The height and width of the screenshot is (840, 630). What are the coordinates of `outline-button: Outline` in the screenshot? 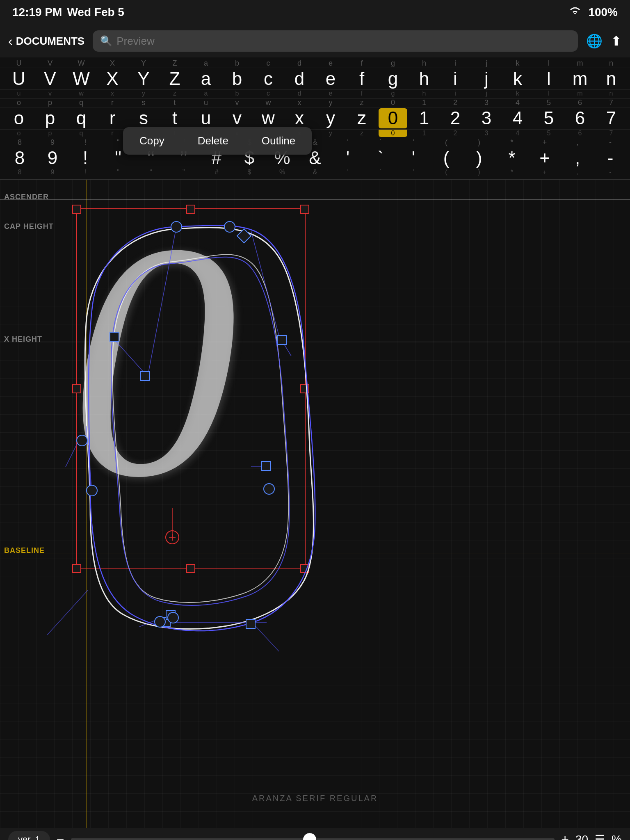 It's located at (278, 141).